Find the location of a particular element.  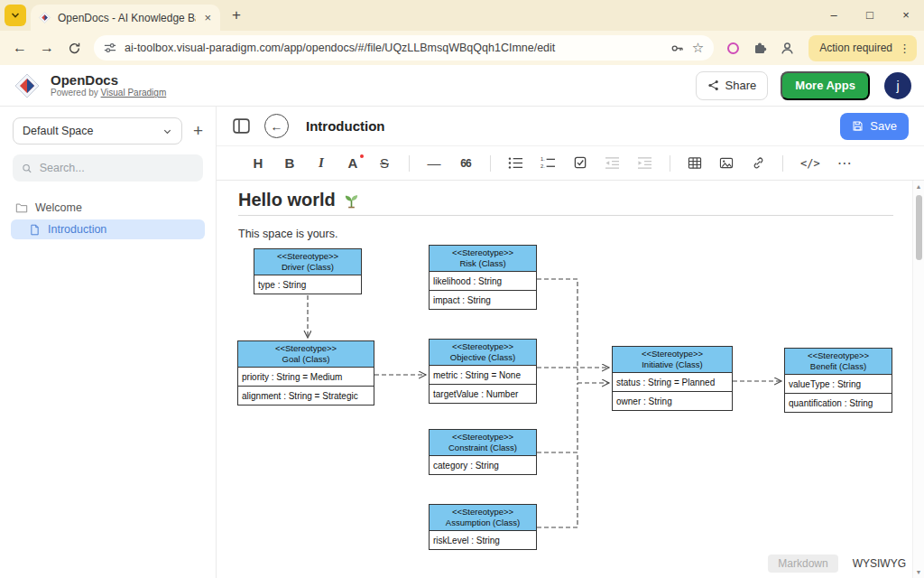

uml-class-name: Constraint (Class) is located at coordinates (483, 448).